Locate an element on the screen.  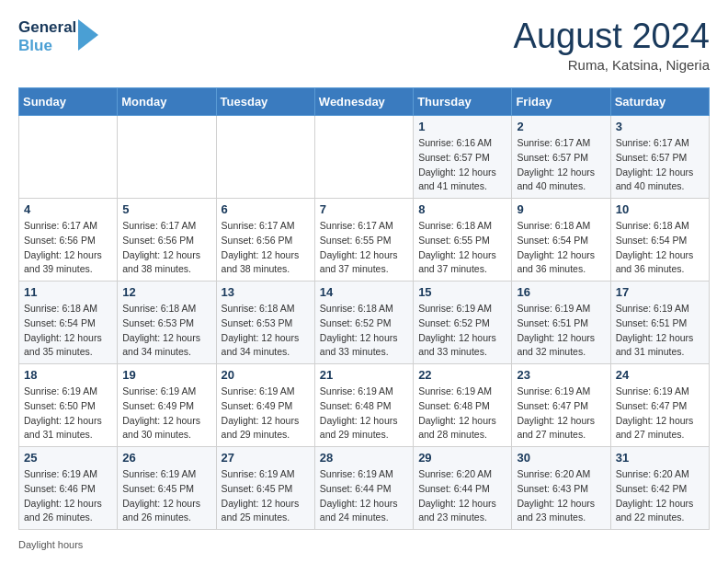
day-number: 30 is located at coordinates (561, 458).